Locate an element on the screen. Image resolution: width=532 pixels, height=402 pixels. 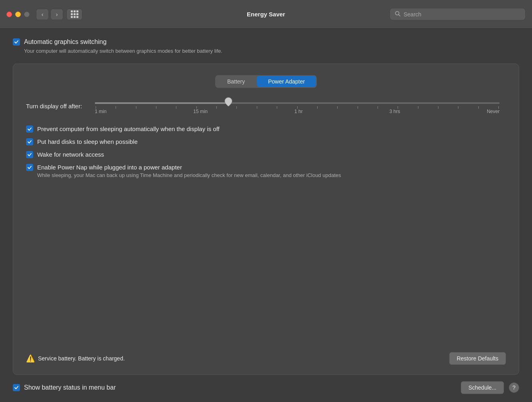
close-button is located at coordinates (9, 14).